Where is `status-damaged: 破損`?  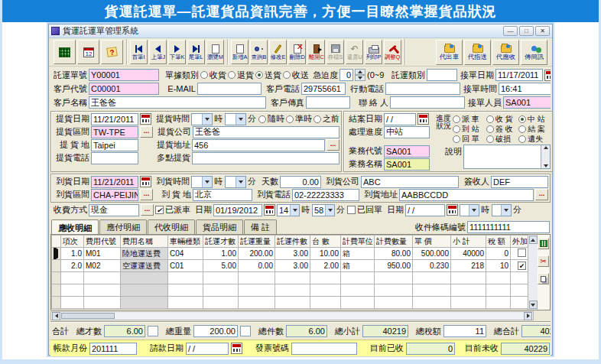
status-damaged: 破損 is located at coordinates (502, 139).